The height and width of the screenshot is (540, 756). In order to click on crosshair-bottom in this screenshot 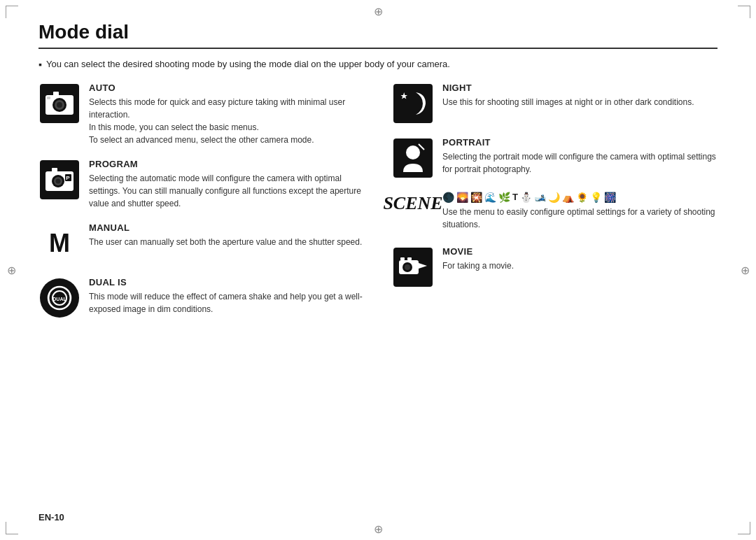, I will do `click(378, 529)`.